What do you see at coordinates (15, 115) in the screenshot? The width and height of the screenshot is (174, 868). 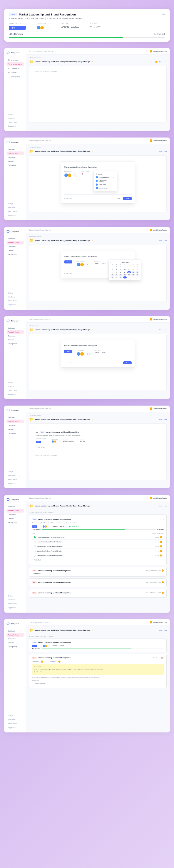 I see `sidebar-item-settings: Settings` at bounding box center [15, 115].